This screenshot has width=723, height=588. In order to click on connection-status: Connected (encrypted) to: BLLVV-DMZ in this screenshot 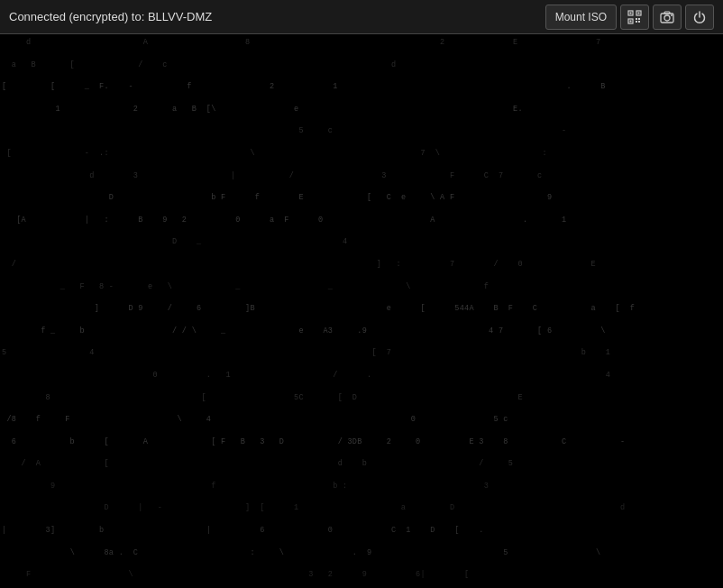, I will do `click(110, 16)`.